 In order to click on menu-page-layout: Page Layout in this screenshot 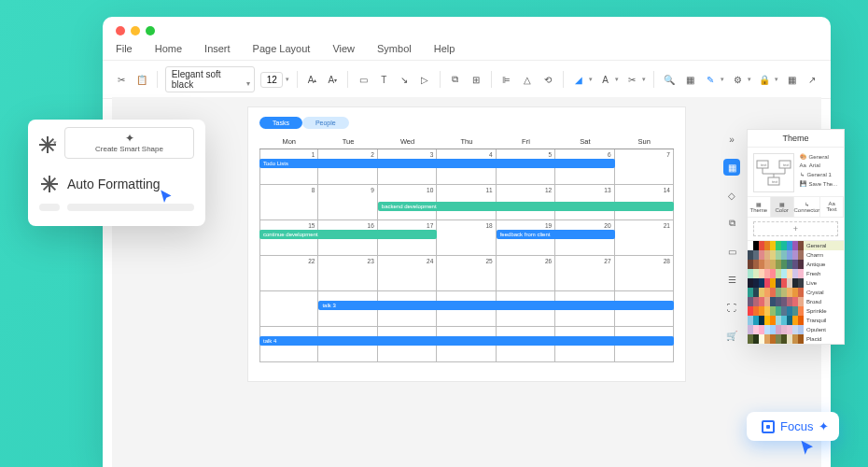, I will do `click(282, 49)`.